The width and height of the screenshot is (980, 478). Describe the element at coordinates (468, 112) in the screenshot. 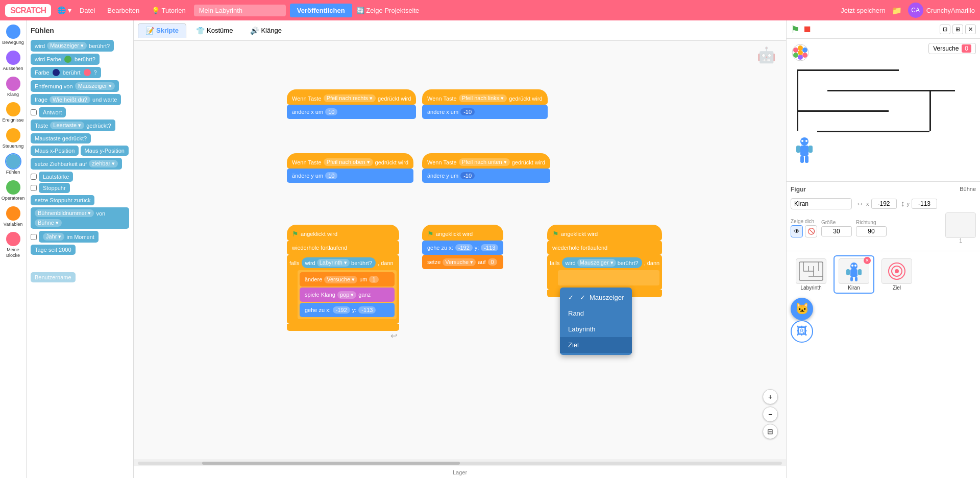

I see `x-input-neg10: -10` at that location.